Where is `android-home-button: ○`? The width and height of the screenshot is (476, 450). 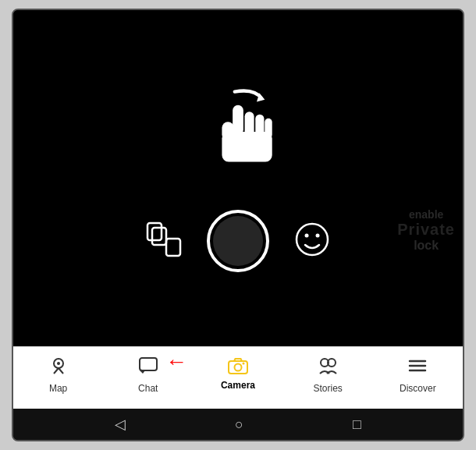 android-home-button: ○ is located at coordinates (239, 424).